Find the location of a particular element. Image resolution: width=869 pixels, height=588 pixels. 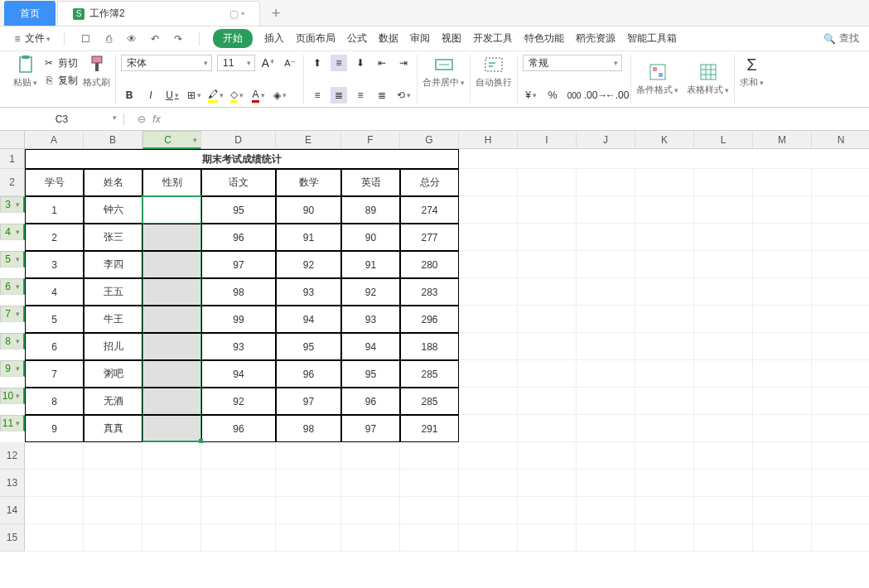

cell: 1 is located at coordinates (55, 210).